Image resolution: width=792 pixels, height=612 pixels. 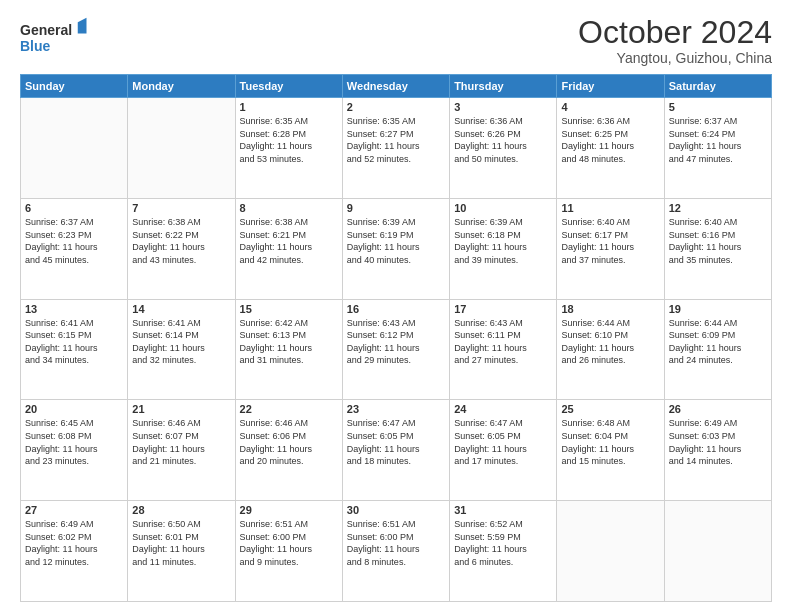 What do you see at coordinates (182, 248) in the screenshot?
I see `calendar-day-cell: 7Sunrise: 6:38 AM Sunset: 6:22 PM Daylig…` at bounding box center [182, 248].